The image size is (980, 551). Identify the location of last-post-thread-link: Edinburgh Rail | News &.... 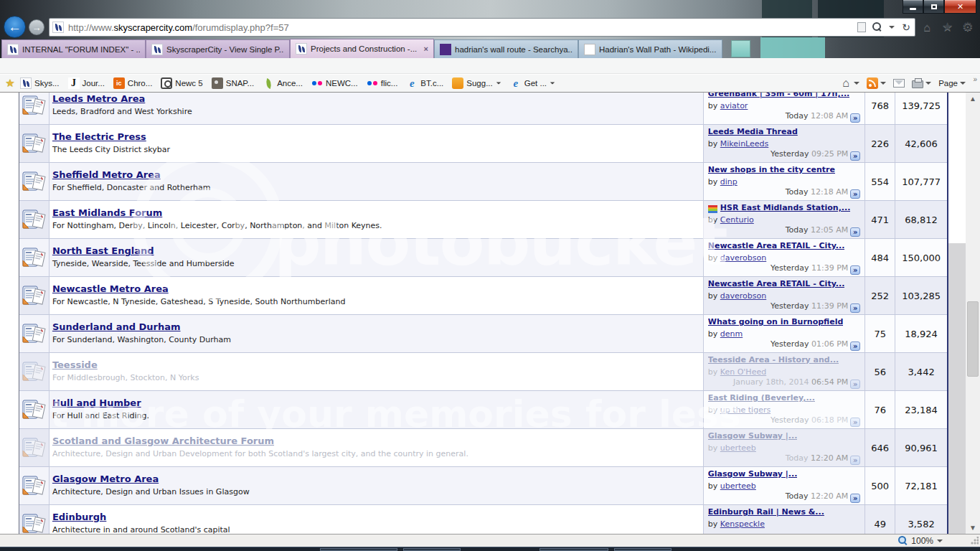
(766, 512).